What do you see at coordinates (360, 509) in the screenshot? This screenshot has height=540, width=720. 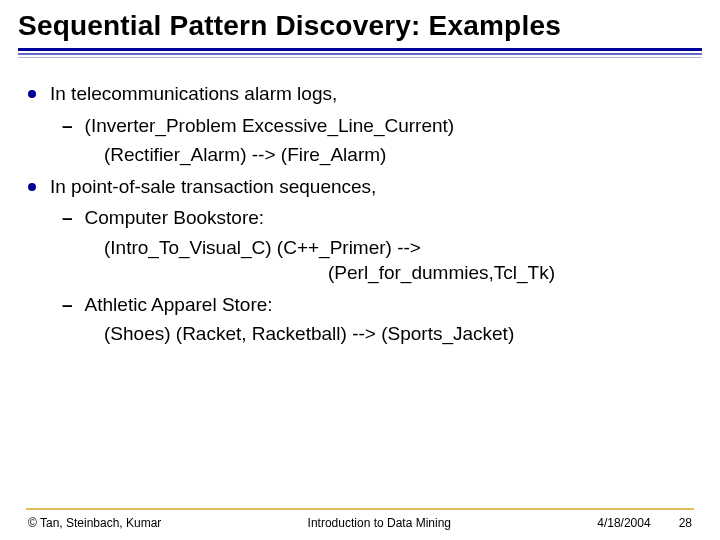 I see `footer-divider` at bounding box center [360, 509].